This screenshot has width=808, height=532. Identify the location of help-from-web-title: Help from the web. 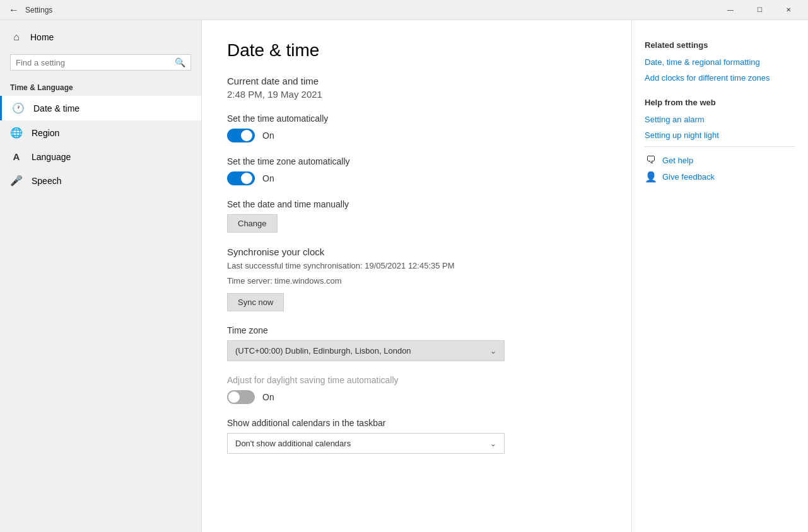
(720, 102).